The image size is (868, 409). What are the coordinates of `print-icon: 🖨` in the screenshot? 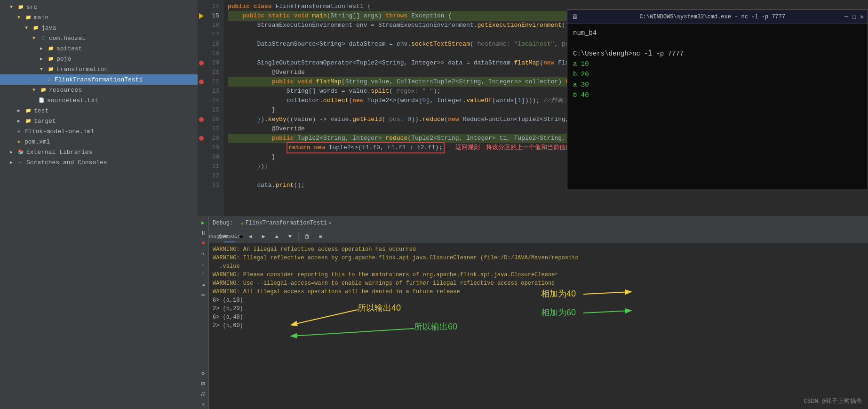 It's located at (203, 394).